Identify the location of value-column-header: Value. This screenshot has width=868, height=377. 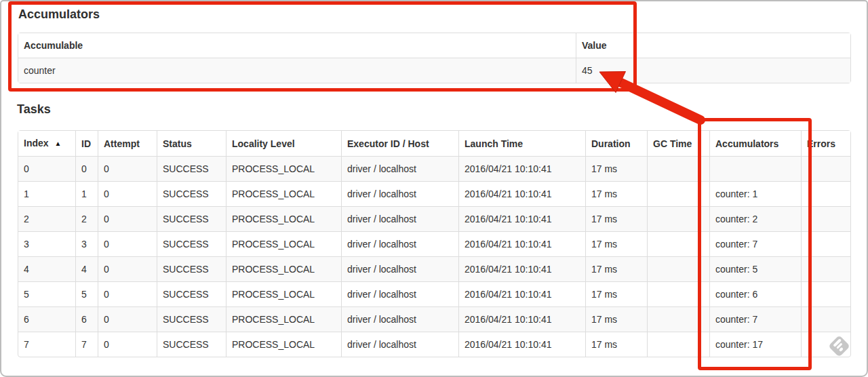
(713, 45).